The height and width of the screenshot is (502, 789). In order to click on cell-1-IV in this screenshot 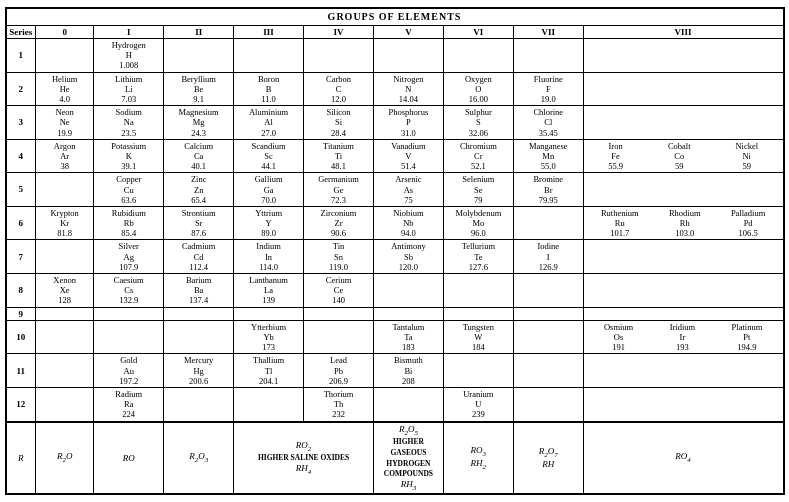, I will do `click(339, 56)`.